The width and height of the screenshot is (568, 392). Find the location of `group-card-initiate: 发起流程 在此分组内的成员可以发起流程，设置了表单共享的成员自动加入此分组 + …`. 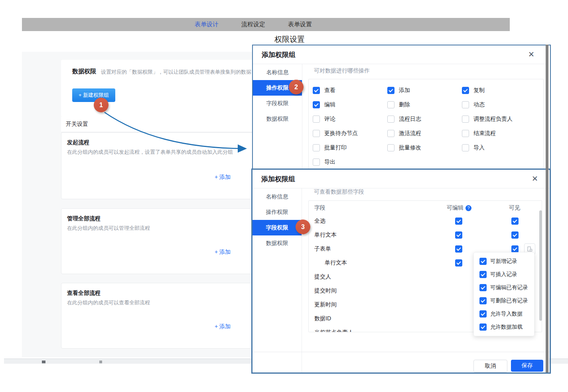

group-card-initiate: 发起流程 在此分组内的成员可以发起流程，设置了表单共享的成员自动加入此分组 + … is located at coordinates (173, 166).